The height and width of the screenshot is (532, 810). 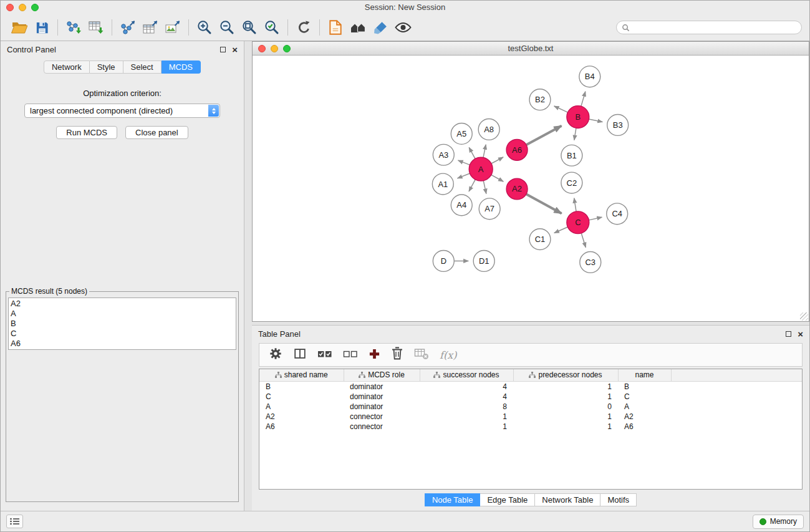 What do you see at coordinates (540, 239) in the screenshot?
I see `graph-node-C1: C1` at bounding box center [540, 239].